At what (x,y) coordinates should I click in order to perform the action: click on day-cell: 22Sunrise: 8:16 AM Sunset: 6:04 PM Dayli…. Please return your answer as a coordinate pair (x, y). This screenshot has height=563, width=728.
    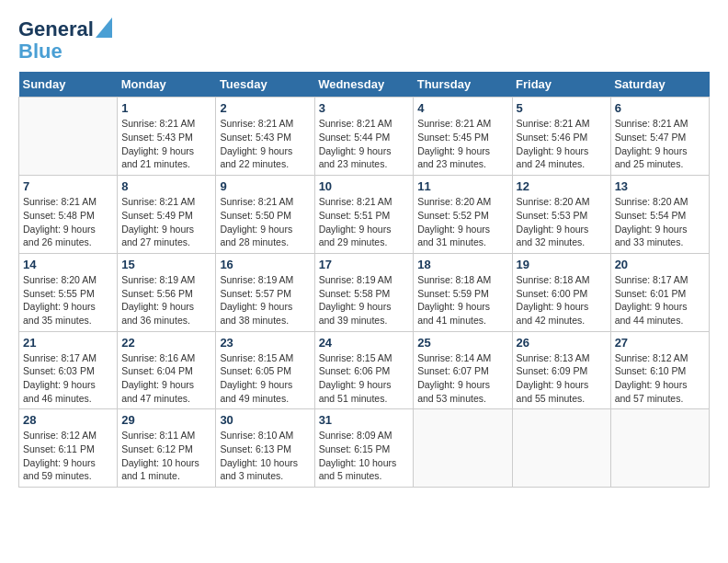
    Looking at the image, I should click on (167, 370).